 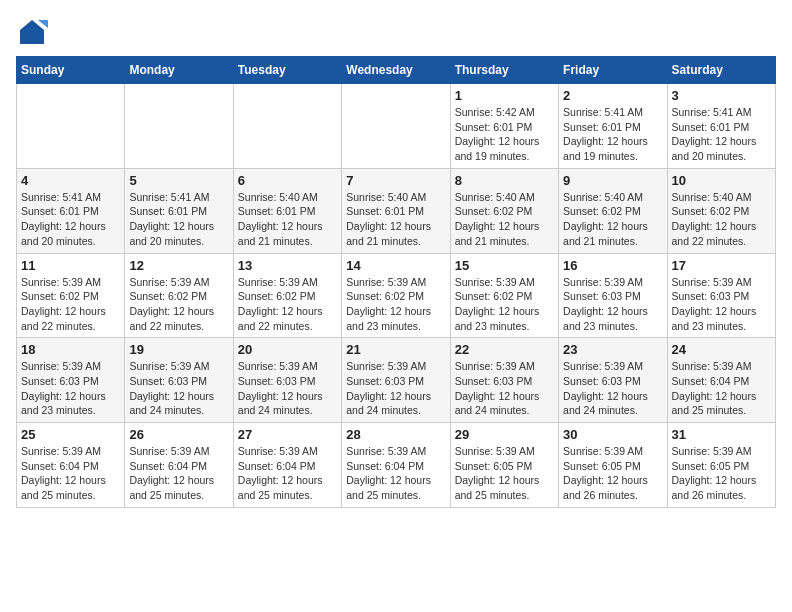 I want to click on calendar-cell: 10Sunrise: 5:40 AM Sunset: 6:02 PM Dayli…, so click(x=721, y=210).